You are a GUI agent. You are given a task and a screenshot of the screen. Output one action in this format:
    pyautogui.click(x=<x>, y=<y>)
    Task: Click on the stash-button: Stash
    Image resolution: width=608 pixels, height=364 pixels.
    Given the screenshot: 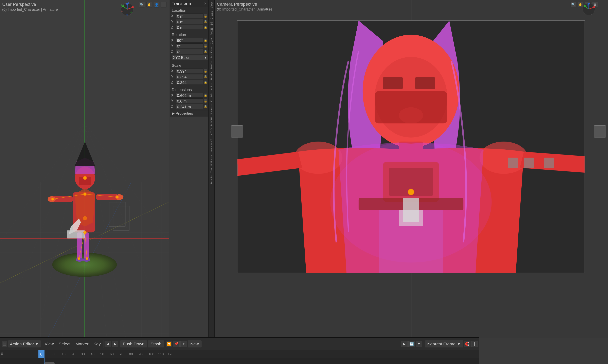 What is the action you would take?
    pyautogui.click(x=156, y=344)
    